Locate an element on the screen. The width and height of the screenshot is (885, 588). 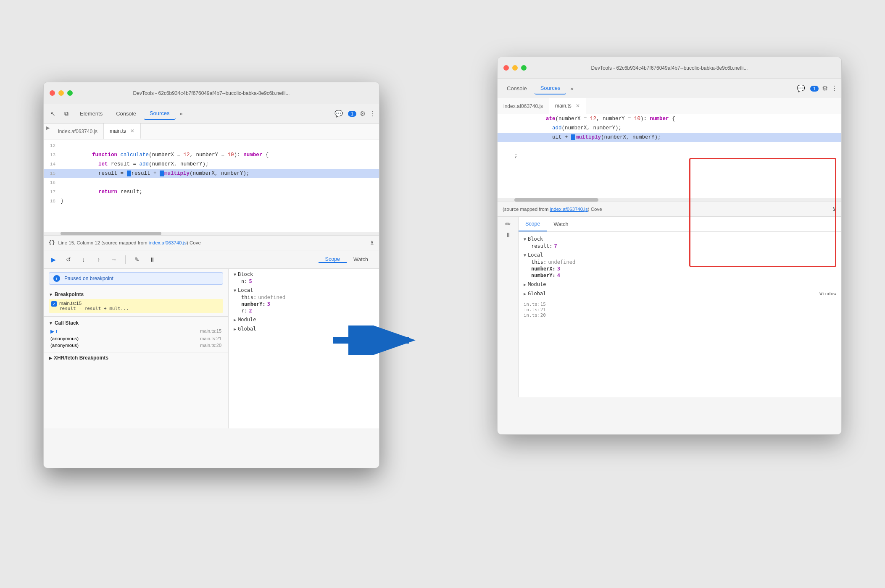
front-local-title: ▼ Local is located at coordinates (304, 290).